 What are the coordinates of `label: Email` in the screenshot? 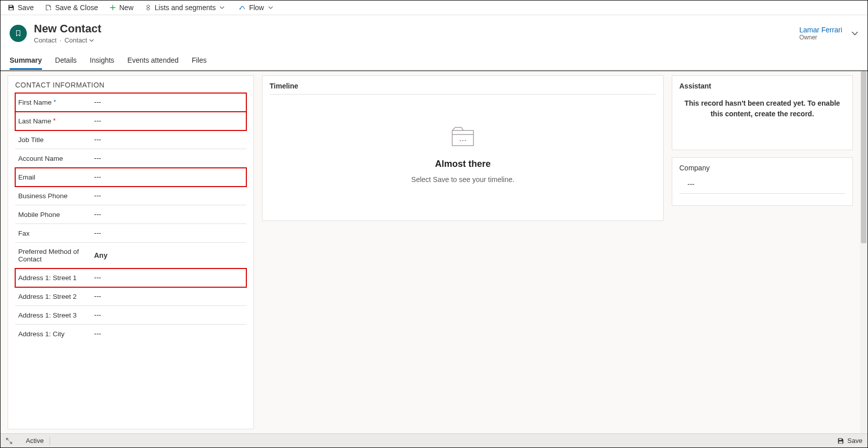 It's located at (27, 177).